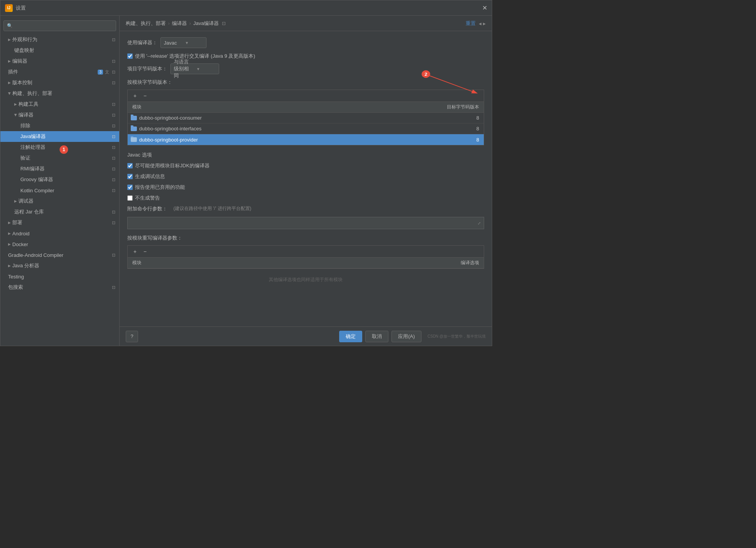 This screenshot has height=548, width=756. I want to click on cross-compile-checkbox, so click(130, 56).